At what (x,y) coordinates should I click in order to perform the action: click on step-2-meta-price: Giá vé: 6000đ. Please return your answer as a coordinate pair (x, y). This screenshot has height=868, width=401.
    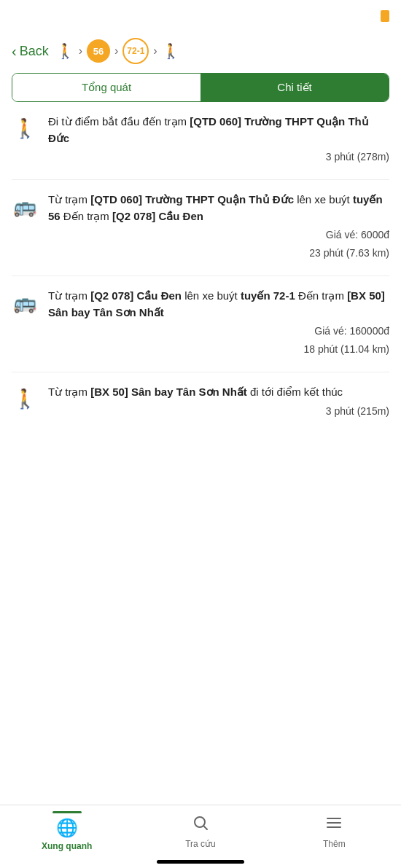
    Looking at the image, I should click on (219, 235).